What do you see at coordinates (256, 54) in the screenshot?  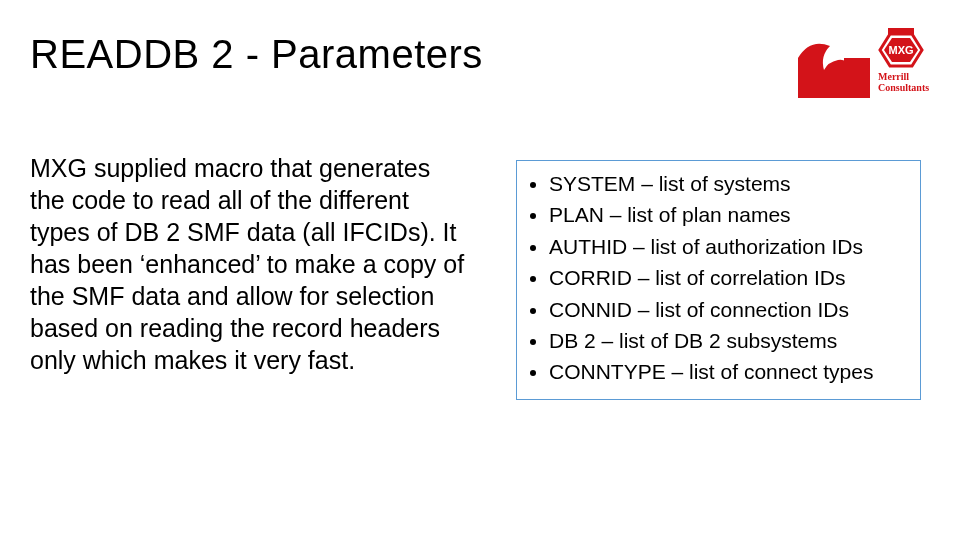 I see `page-title: READDB 2 - Parameters` at bounding box center [256, 54].